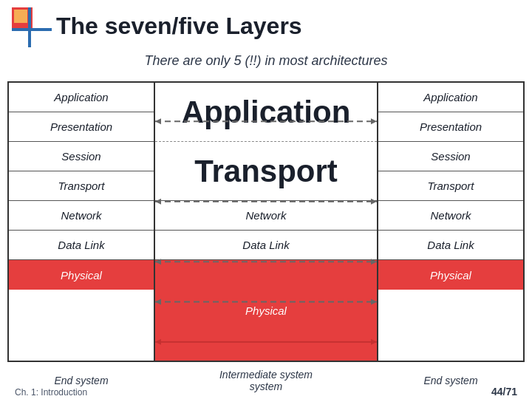  I want to click on right-physical: Physical, so click(451, 275).